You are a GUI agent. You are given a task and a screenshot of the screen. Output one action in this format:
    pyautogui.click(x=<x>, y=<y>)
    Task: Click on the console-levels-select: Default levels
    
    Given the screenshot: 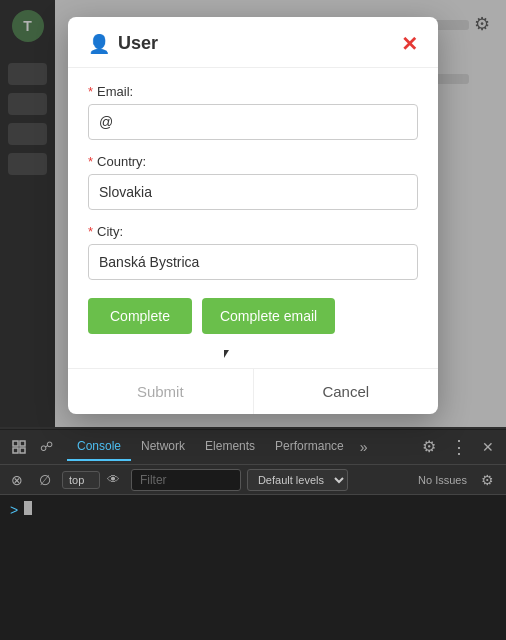 What is the action you would take?
    pyautogui.click(x=298, y=480)
    